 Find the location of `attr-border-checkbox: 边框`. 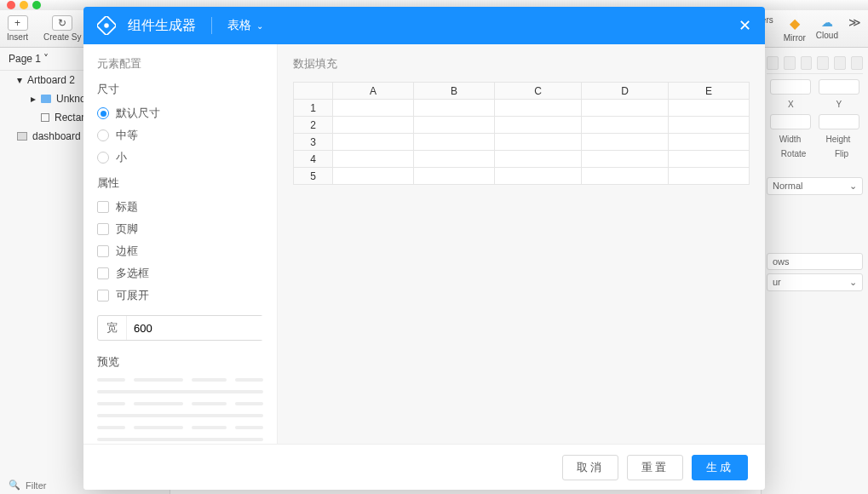

attr-border-checkbox: 边框 is located at coordinates (181, 251).